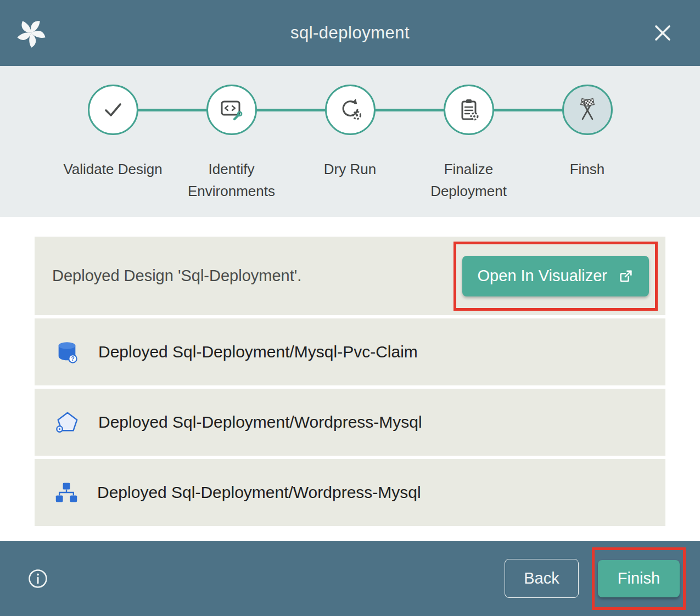  Describe the element at coordinates (663, 33) in the screenshot. I see `close-icon` at that location.